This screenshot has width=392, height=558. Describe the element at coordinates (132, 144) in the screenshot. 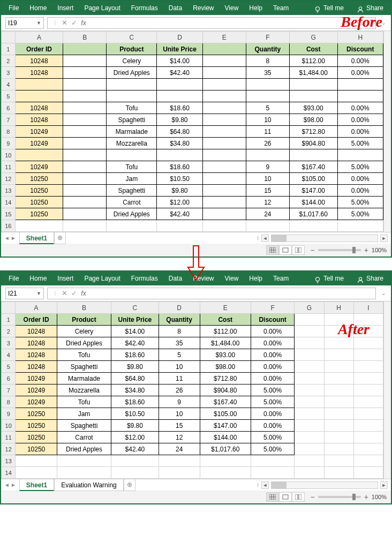

I see `cell: Mozzarella` at that location.